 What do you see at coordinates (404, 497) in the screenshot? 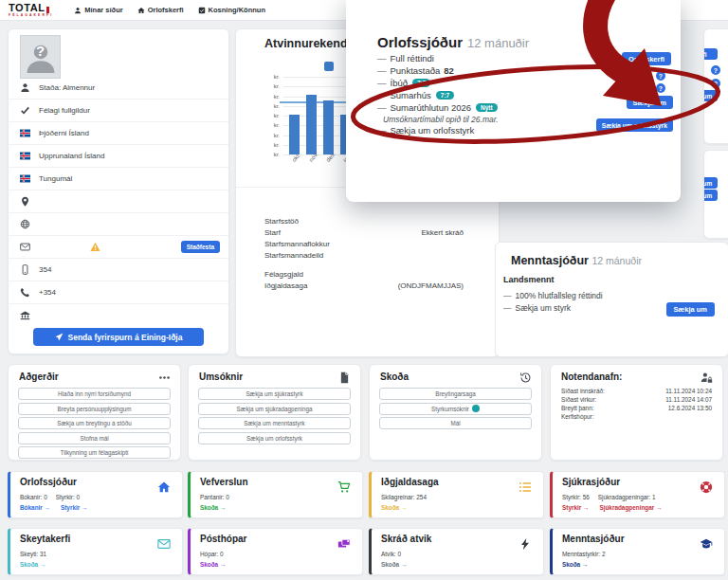
I see `stat-pair: Skilagreinar: 254` at bounding box center [404, 497].